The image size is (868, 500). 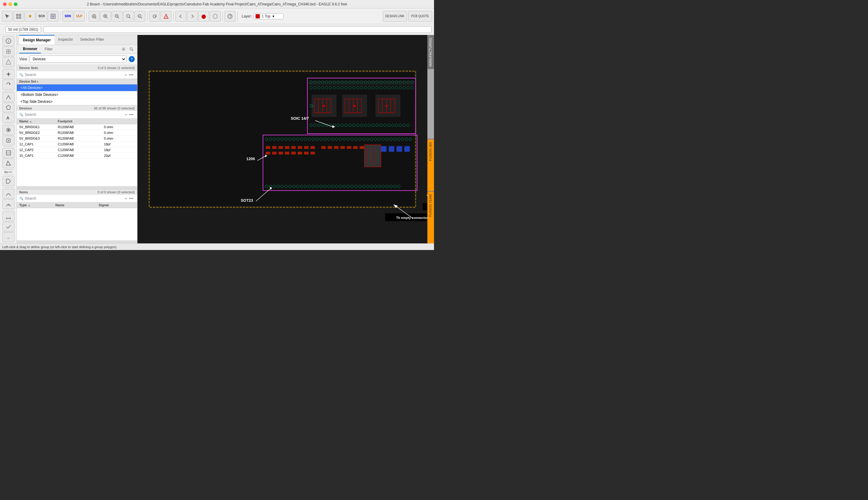 What do you see at coordinates (81, 144) in the screenshot?
I see `device-row-3-fp: C1206FAB` at bounding box center [81, 144].